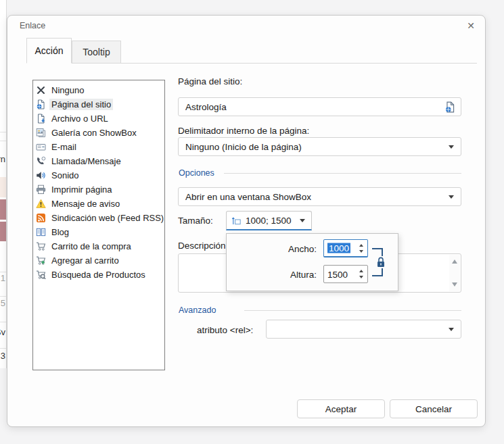 The width and height of the screenshot is (504, 444). What do you see at coordinates (99, 147) in the screenshot?
I see `list-item: E-mail` at bounding box center [99, 147].